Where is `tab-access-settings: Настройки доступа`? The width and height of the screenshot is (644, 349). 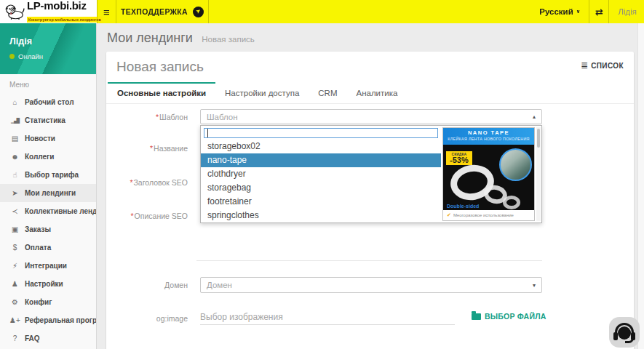
tab-access-settings: Настройки доступа is located at coordinates (262, 93).